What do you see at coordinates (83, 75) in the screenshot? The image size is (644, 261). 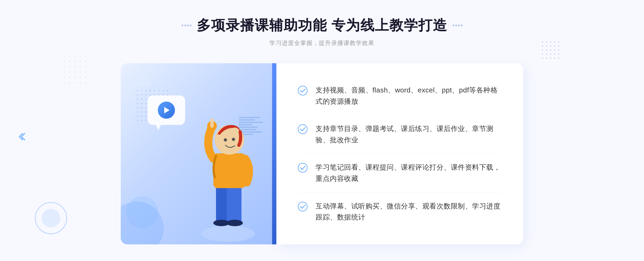 I see `bg-dots-left: // Will be rendered in SVG` at bounding box center [83, 75].